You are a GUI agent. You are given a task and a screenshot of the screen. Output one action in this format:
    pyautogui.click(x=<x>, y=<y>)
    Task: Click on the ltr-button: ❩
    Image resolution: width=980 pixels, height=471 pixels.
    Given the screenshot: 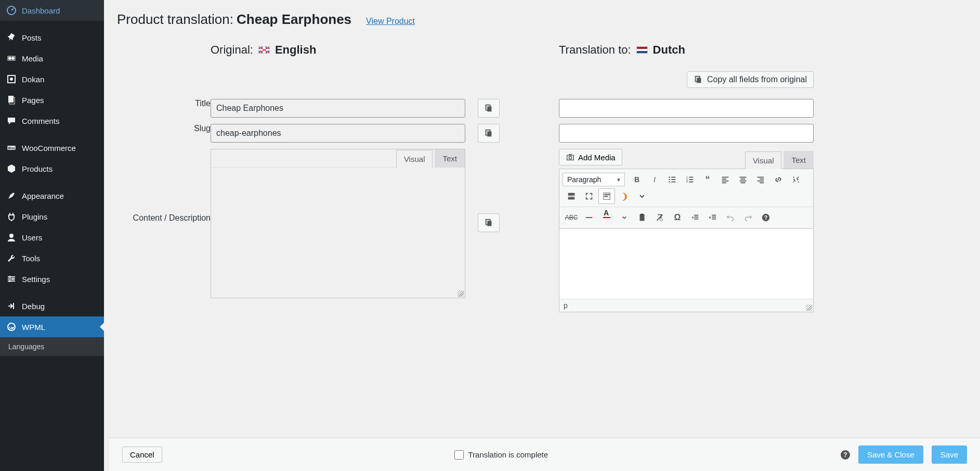 What is the action you would take?
    pyautogui.click(x=624, y=196)
    